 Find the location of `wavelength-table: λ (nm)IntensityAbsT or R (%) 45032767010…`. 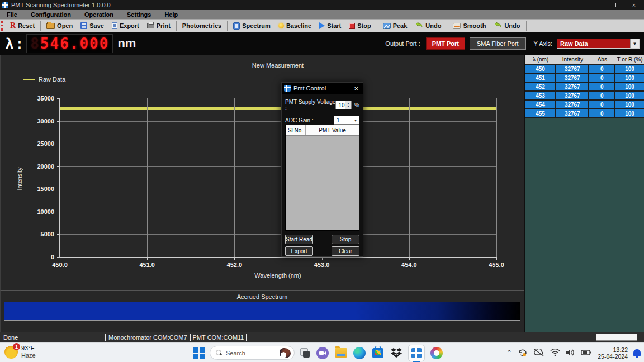

wavelength-table: λ (nm)IntensityAbsT or R (%) 45032767010… is located at coordinates (585, 87).